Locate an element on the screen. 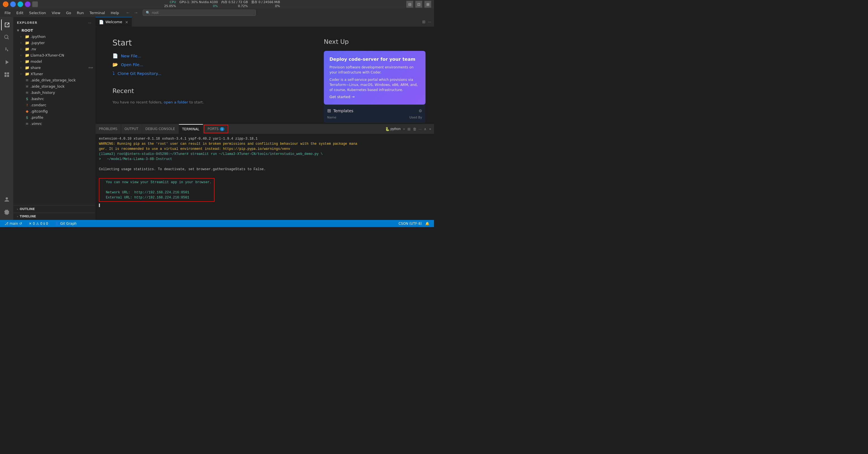 The image size is (868, 454). tree-item-vimrc: ≡ .vimrc is located at coordinates (55, 123).